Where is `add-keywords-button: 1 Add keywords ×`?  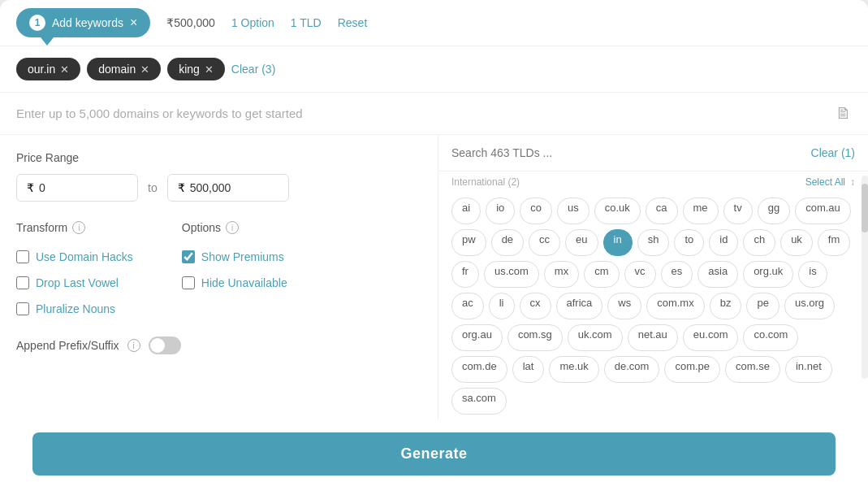
add-keywords-button: 1 Add keywords × is located at coordinates (83, 23).